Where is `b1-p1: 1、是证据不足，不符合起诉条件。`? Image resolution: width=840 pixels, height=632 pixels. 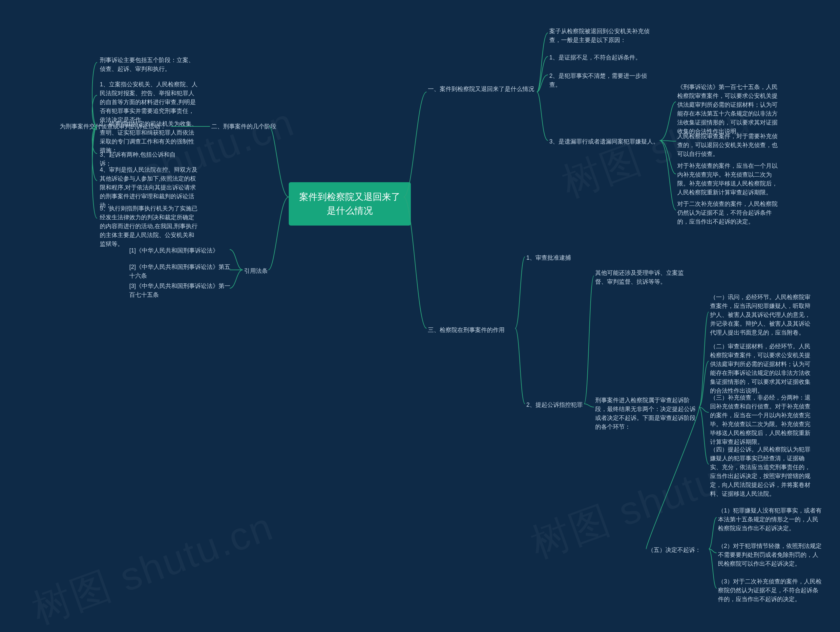 b1-p1: 1、是证据不足，不符合起诉条件。 is located at coordinates (595, 58).